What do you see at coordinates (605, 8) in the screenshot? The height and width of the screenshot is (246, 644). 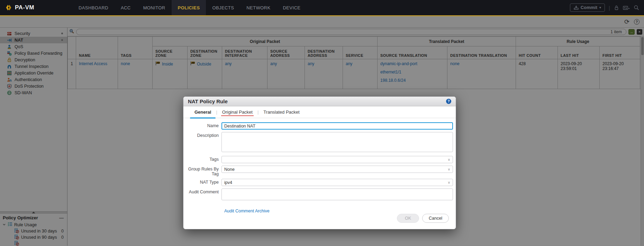 I see `nav-right-tools: Commit ▾ |` at bounding box center [605, 8].